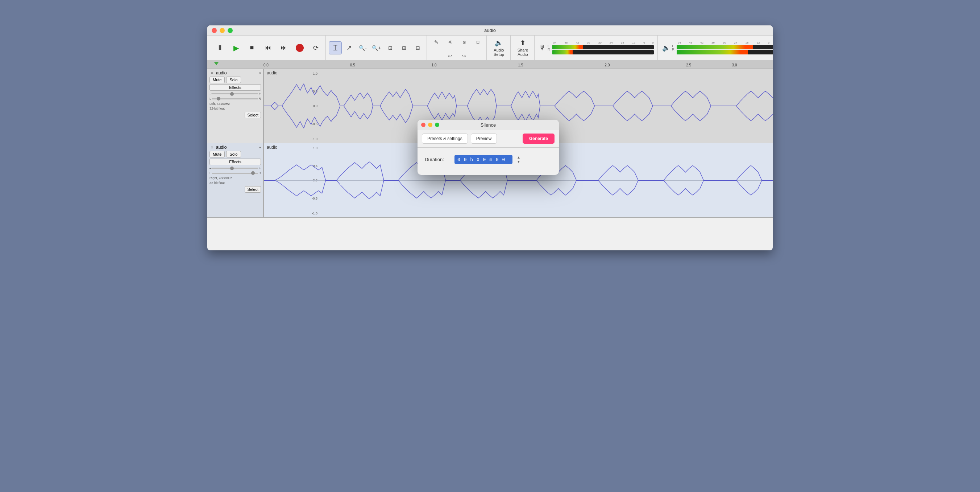 This screenshot has height=492, width=980. What do you see at coordinates (523, 43) in the screenshot?
I see `share-icon: ⬆` at bounding box center [523, 43].